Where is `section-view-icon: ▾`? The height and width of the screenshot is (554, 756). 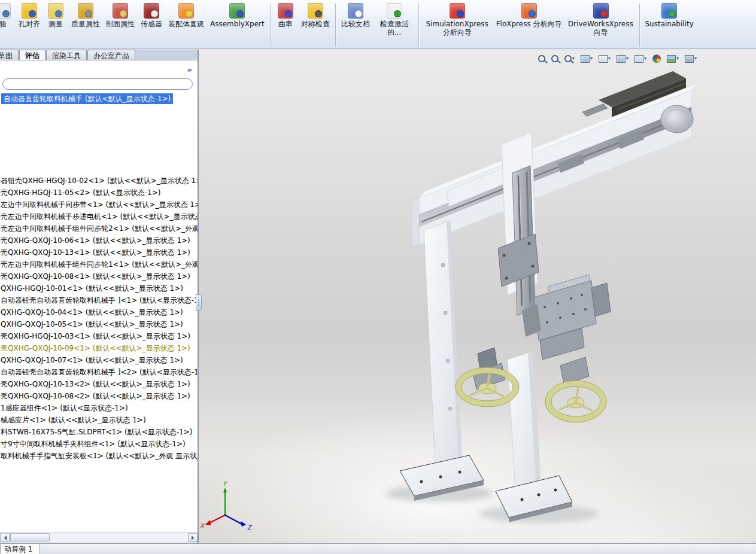 section-view-icon: ▾ is located at coordinates (587, 59).